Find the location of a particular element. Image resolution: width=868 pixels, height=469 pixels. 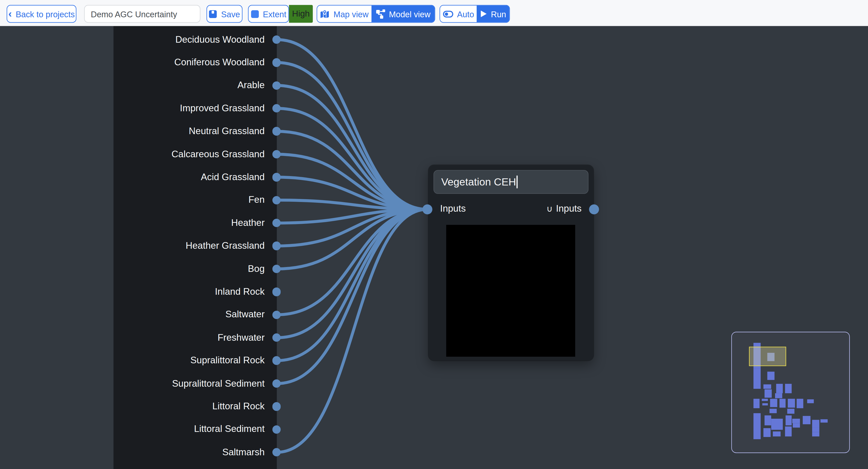

node-output-port is located at coordinates (594, 209).